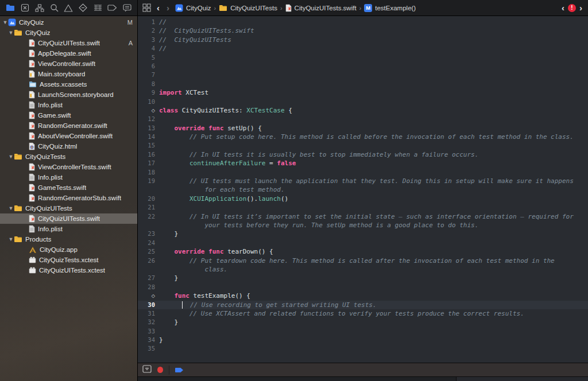 This screenshot has width=588, height=381. Describe the element at coordinates (147, 8) in the screenshot. I see `related-items-grid-icon` at that location.